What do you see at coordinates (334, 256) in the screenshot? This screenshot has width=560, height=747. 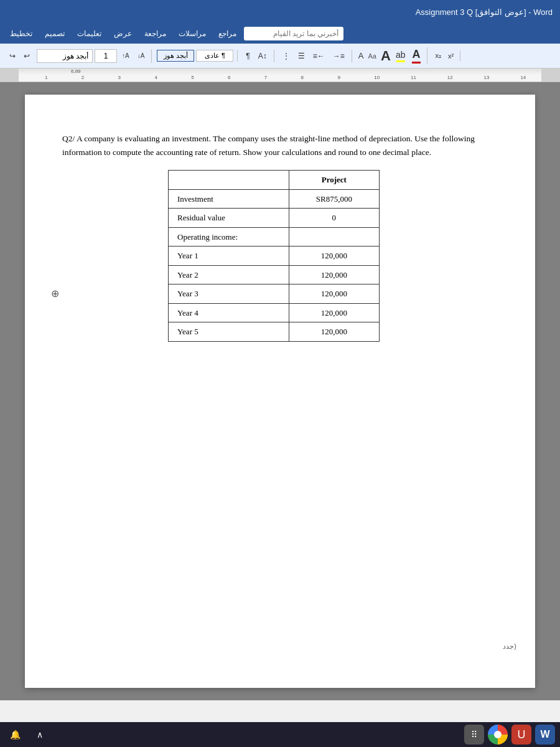 I see `year1-value: 120,000` at bounding box center [334, 256].